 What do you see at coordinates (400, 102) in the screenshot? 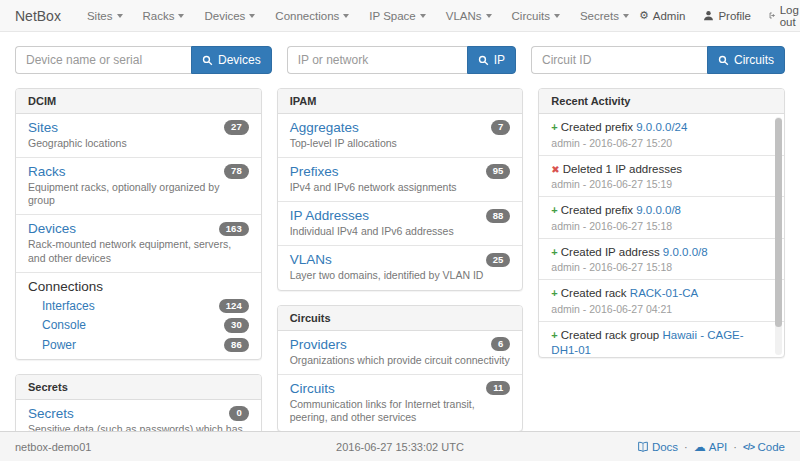
I see `panel-ipam-title: IPAM` at bounding box center [400, 102].